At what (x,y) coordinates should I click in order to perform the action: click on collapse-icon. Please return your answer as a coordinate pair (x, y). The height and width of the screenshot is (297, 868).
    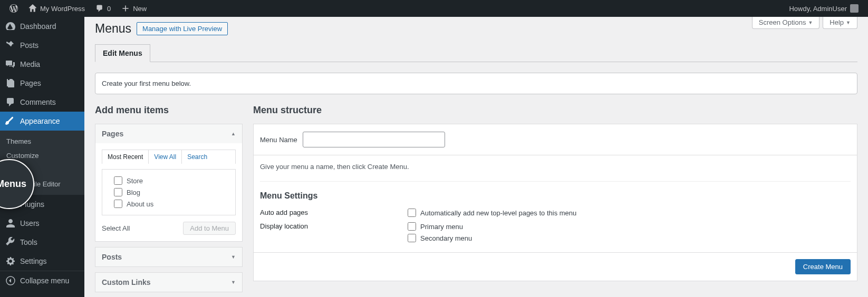
    Looking at the image, I should click on (11, 281).